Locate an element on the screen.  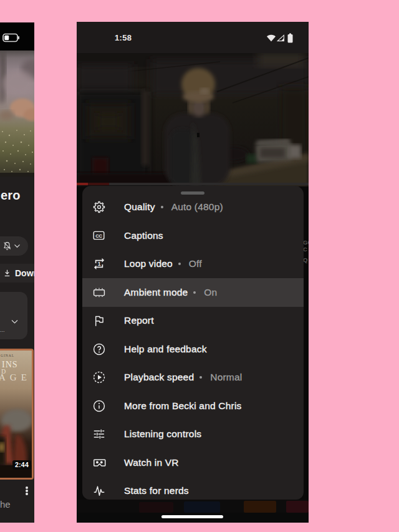
svg-text: 1 is located at coordinates (100, 264).